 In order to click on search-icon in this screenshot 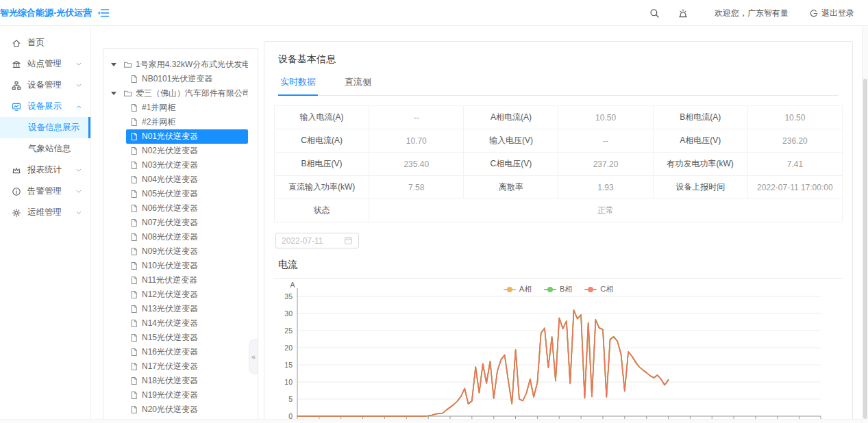, I will do `click(655, 14)`.